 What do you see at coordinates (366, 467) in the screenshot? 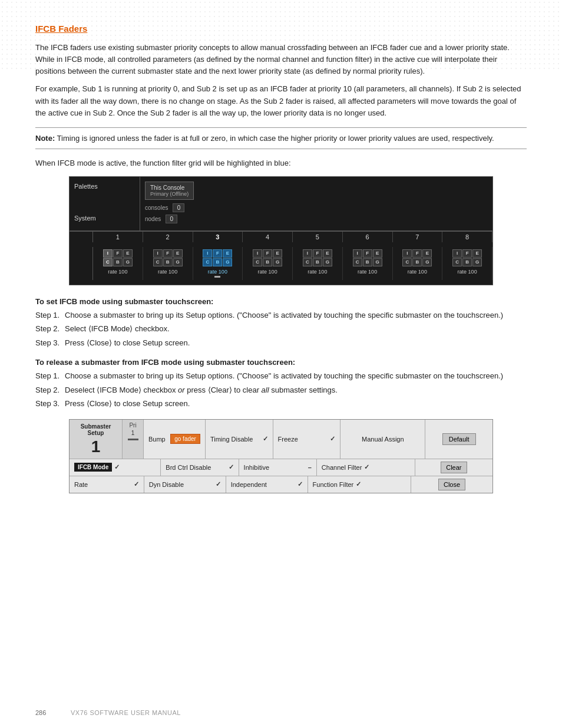
I see `sp-channel-filter-cell: Channel Filter ✓` at bounding box center [366, 467].